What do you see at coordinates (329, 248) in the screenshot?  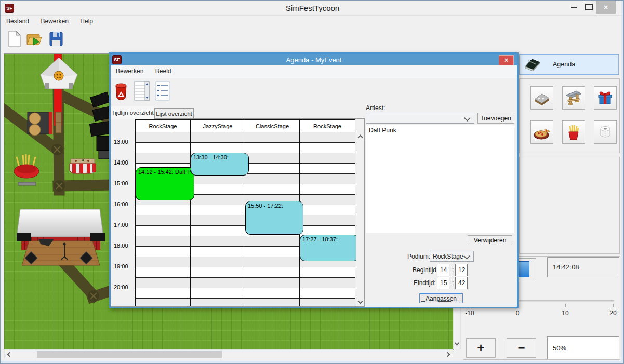 I see `schedule-event: 17:27 - 18:37:` at bounding box center [329, 248].